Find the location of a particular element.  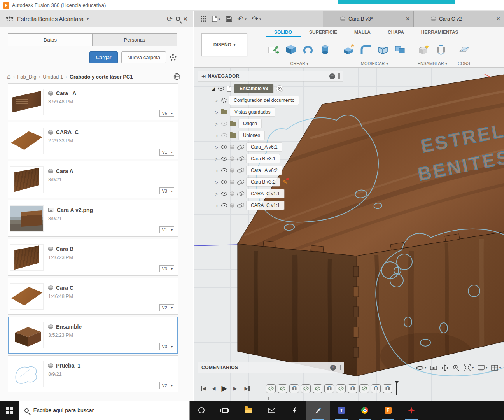

comments-panel-header: COMENTARIOS + is located at coordinates (271, 368).